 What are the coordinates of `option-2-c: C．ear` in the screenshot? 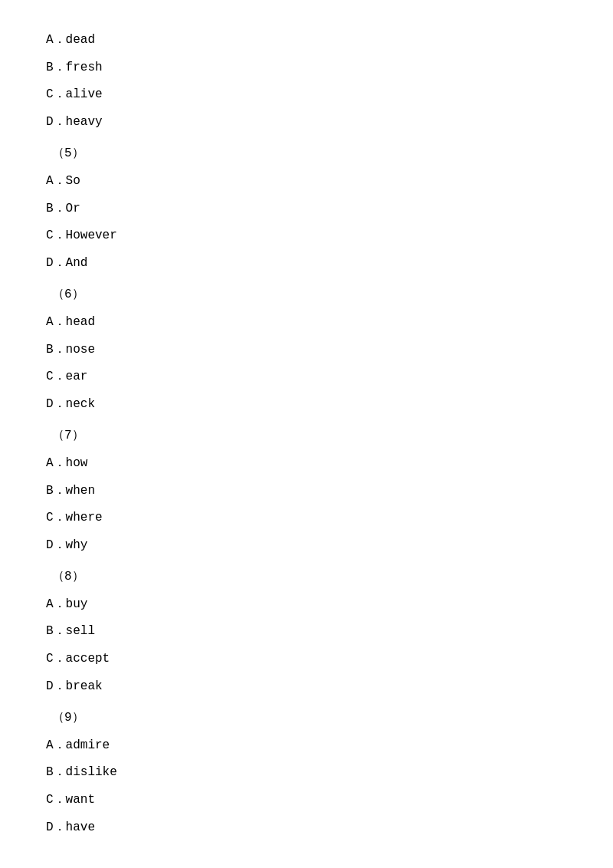 It's located at (306, 377).